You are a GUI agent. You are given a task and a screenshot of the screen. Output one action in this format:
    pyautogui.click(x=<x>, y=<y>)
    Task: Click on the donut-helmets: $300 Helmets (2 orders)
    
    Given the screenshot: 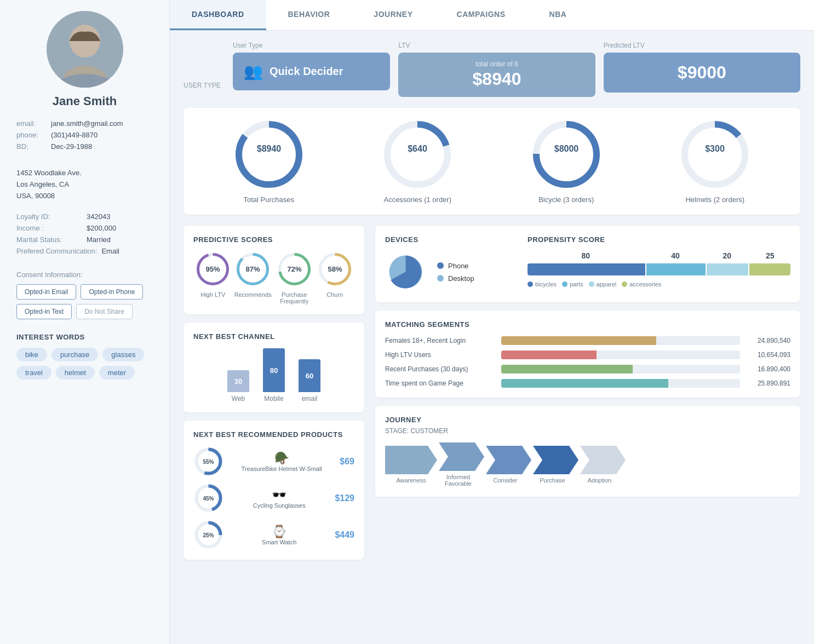 What is the action you would take?
    pyautogui.click(x=715, y=161)
    